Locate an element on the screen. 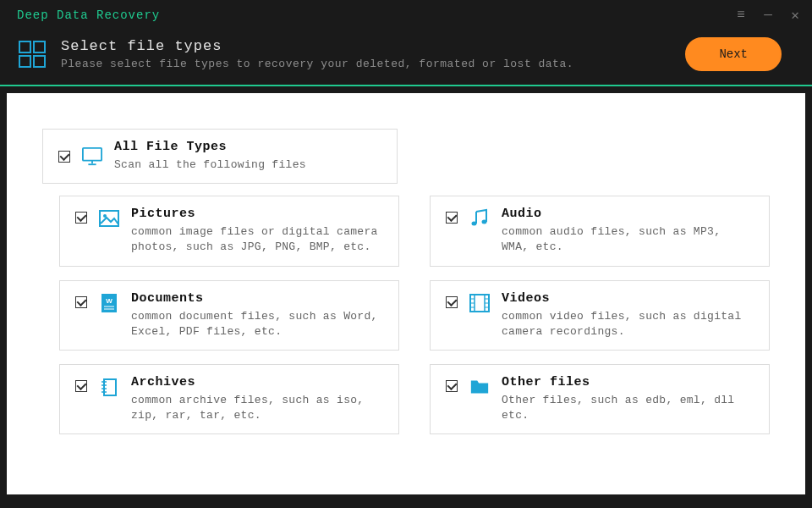  page-title: Select file types is located at coordinates (366, 46).